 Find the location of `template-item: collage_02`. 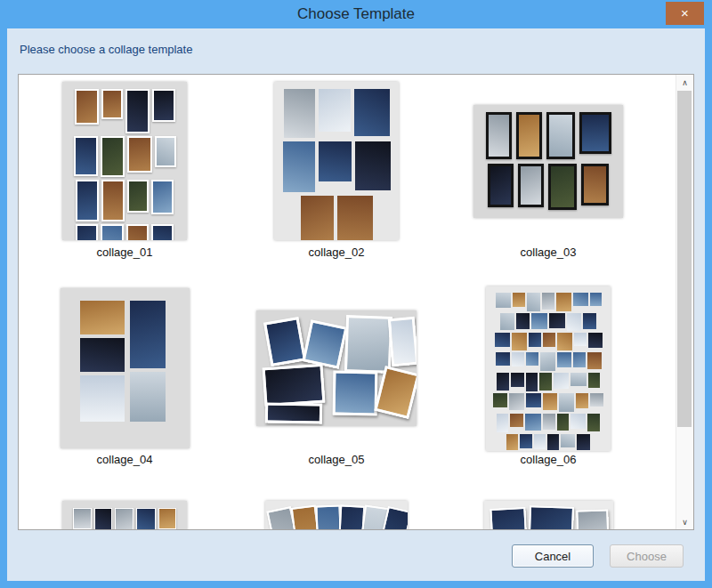

template-item: collage_02 is located at coordinates (336, 185).